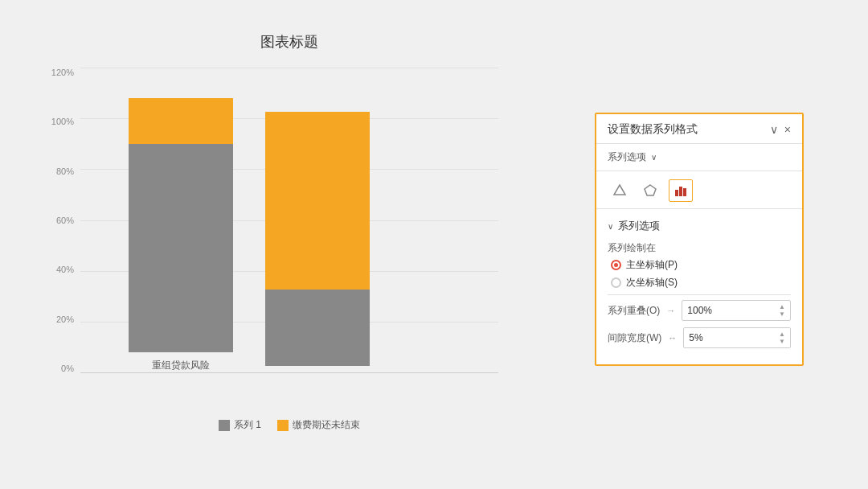  What do you see at coordinates (699, 240) in the screenshot?
I see `format-panel: 设置数据系列格式 ∨ × 系列选项 ∨ ∨` at bounding box center [699, 240].